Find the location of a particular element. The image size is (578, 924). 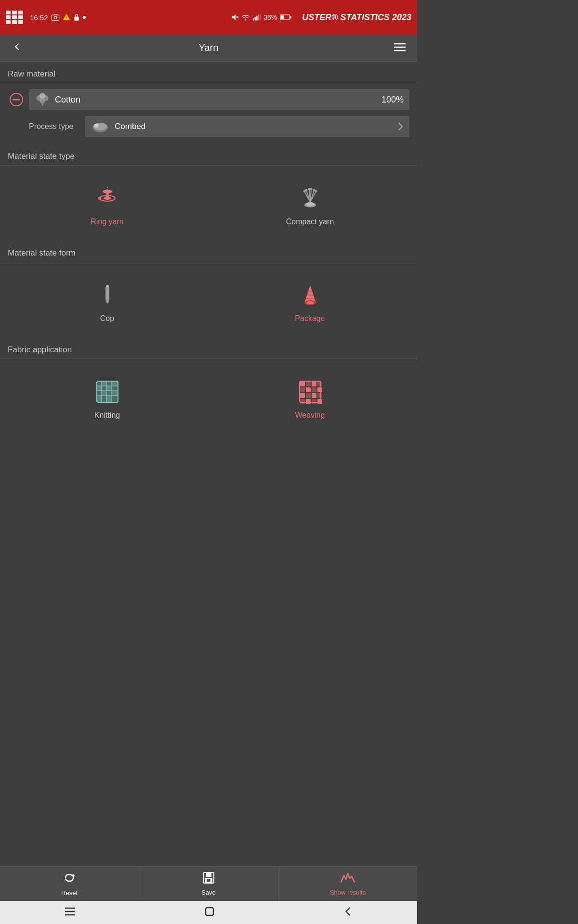

ring-yarn-button: Ring yarn is located at coordinates (107, 205).